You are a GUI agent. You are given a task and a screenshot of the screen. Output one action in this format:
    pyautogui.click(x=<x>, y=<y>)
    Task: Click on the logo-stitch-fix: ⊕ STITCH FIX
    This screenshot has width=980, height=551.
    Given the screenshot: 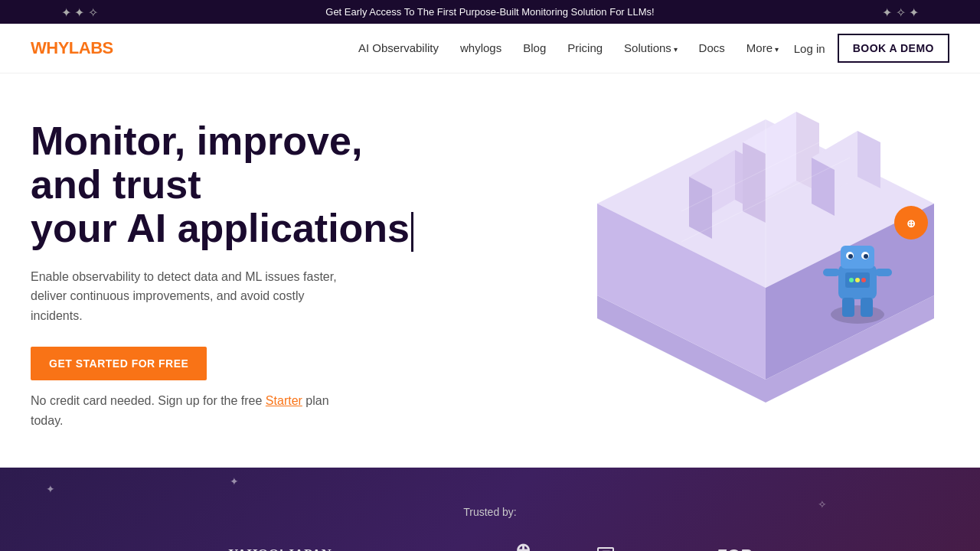 What is the action you would take?
    pyautogui.click(x=522, y=546)
    